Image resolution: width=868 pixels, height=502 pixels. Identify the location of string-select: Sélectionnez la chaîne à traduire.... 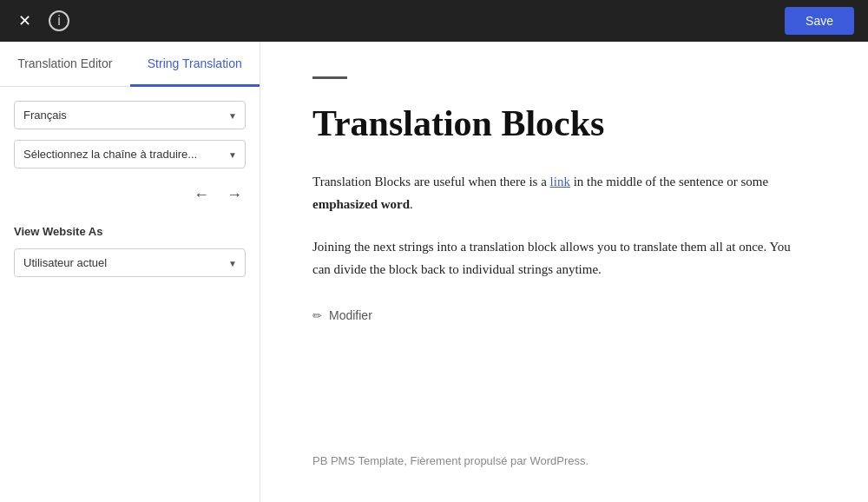
(130, 155).